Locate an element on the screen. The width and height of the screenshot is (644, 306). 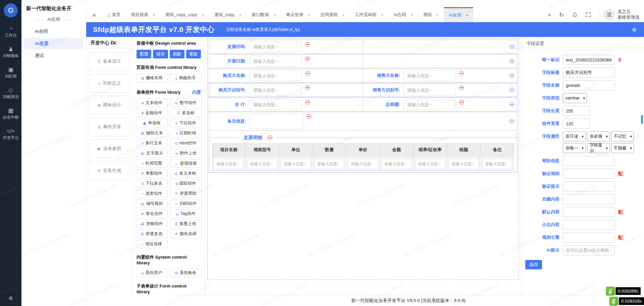
form-lib-item-scan-code: ∽扫码组件 is located at coordinates (186, 204).